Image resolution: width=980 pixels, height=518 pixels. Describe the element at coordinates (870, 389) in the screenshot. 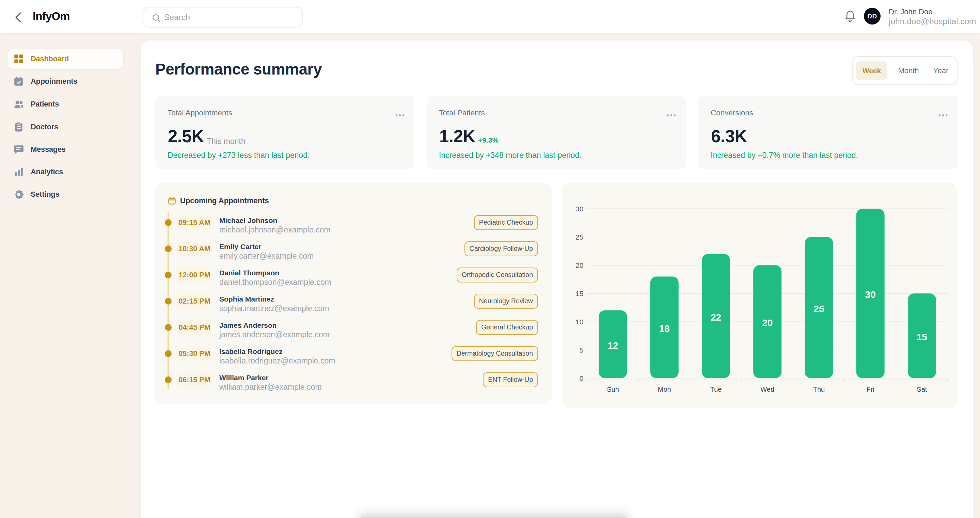

I see `svg-text: Fri` at that location.